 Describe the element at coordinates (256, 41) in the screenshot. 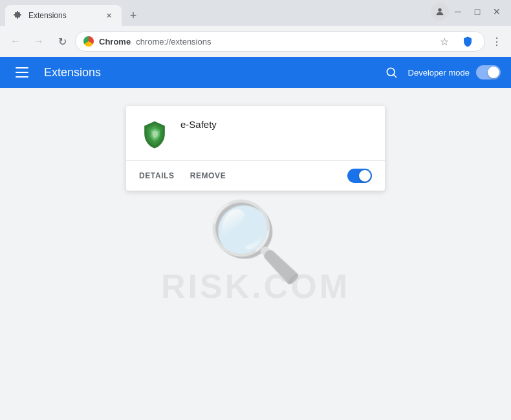

I see `toolbar: ← → ↻ Chrome chrome://extensions ☆ ⋮` at that location.